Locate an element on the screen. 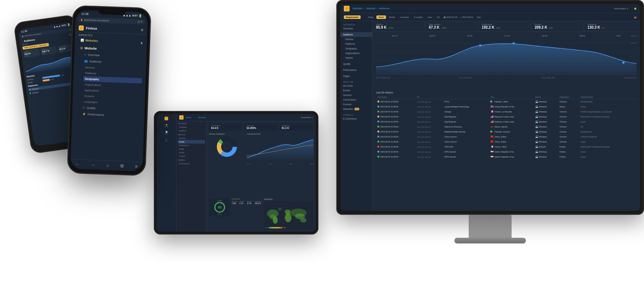  sidebar-section-finance: Finance E-Commerce is located at coordinates (356, 117).